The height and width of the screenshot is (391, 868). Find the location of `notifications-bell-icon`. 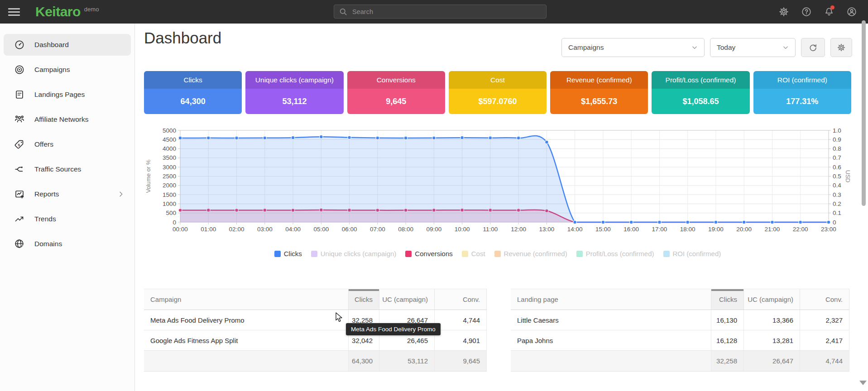

notifications-bell-icon is located at coordinates (829, 12).